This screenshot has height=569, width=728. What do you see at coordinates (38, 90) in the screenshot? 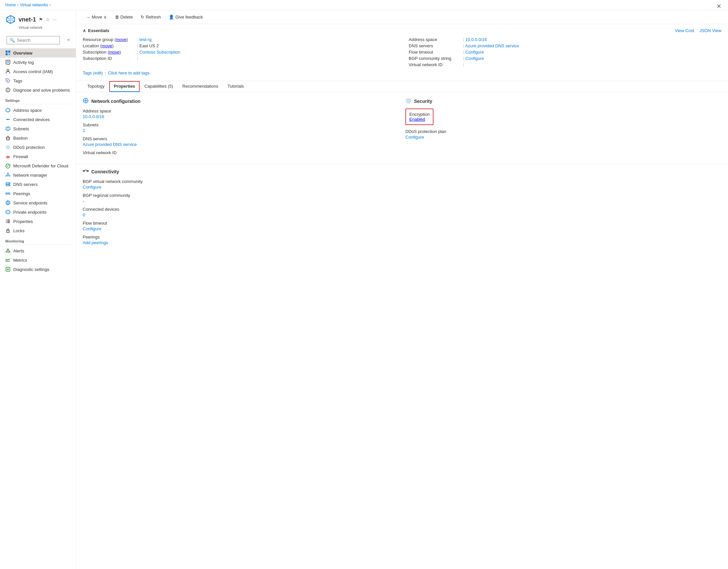
I see `nav-item-diagnose: Diagnose and solve problems` at bounding box center [38, 90].